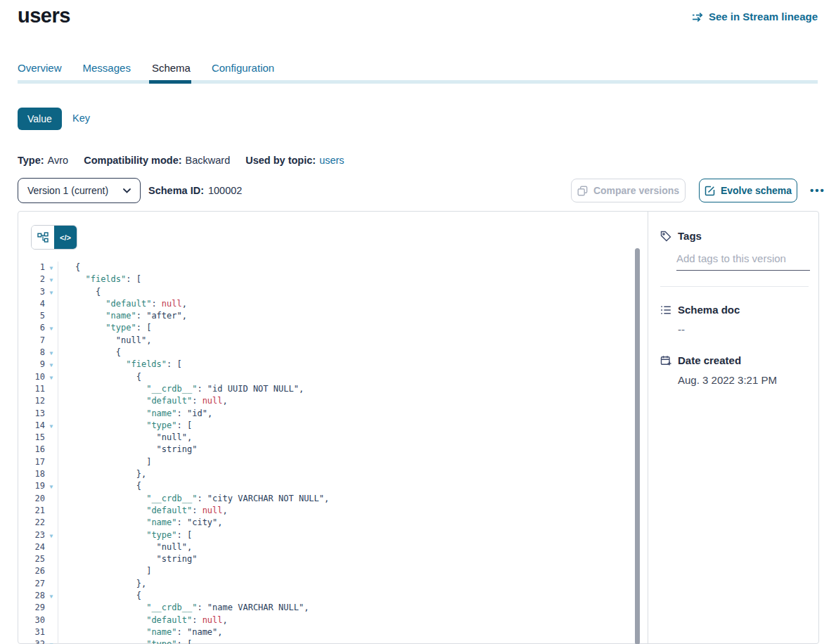 The width and height of the screenshot is (836, 644). What do you see at coordinates (329, 437) in the screenshot?
I see `code-line: 15 "null",` at bounding box center [329, 437].